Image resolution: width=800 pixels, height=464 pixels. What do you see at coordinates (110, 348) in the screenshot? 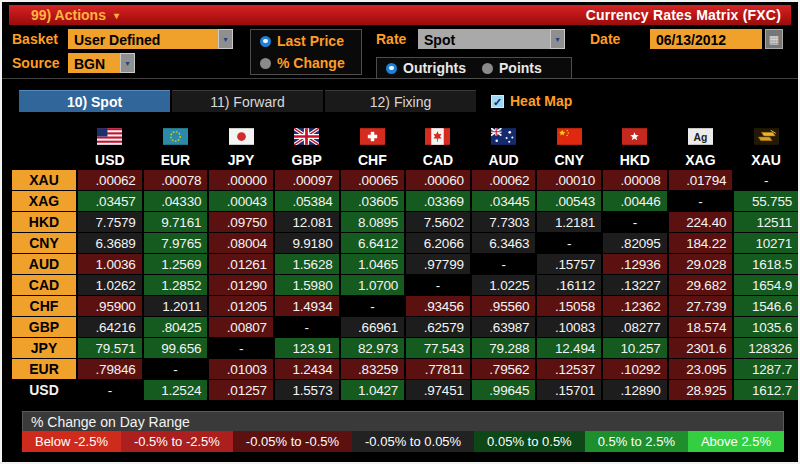
I see `rate-cell-JPY-USD: 79.571` at bounding box center [110, 348].